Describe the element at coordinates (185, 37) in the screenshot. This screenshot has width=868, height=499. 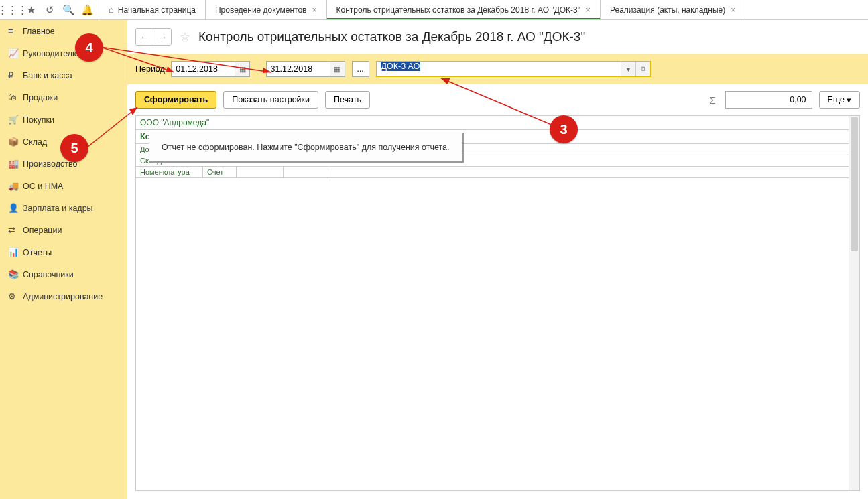
I see `favorite-icon: ☆` at that location.